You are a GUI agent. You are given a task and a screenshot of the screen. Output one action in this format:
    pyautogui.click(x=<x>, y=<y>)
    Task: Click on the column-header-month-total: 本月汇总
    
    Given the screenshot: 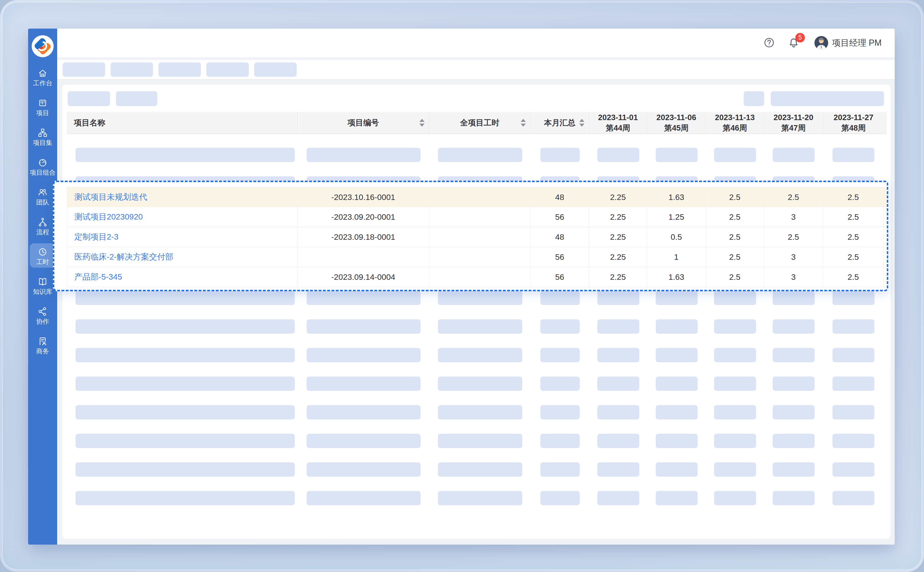 What is the action you would take?
    pyautogui.click(x=560, y=123)
    